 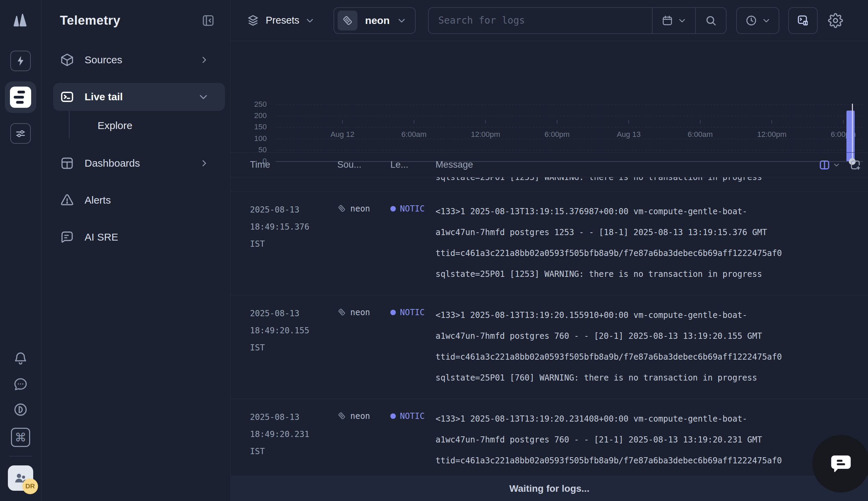 What do you see at coordinates (751, 21) in the screenshot?
I see `clock-icon` at bounding box center [751, 21].